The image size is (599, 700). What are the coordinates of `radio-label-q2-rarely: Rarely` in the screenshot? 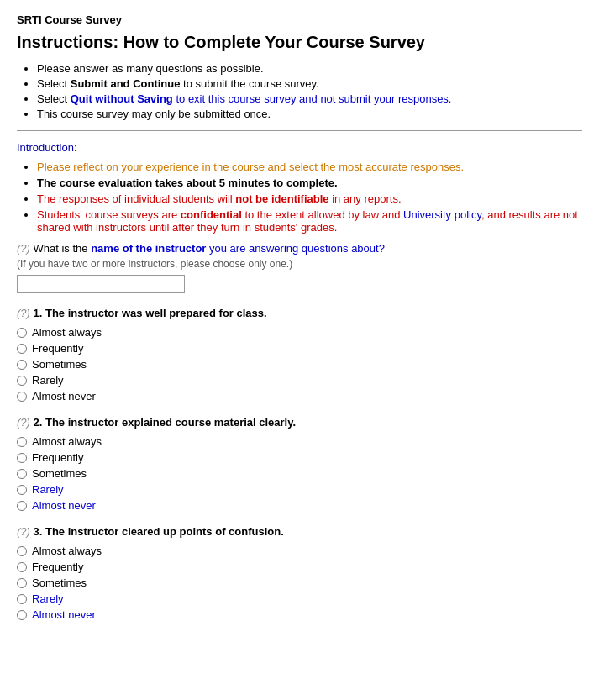 It's located at (48, 489).